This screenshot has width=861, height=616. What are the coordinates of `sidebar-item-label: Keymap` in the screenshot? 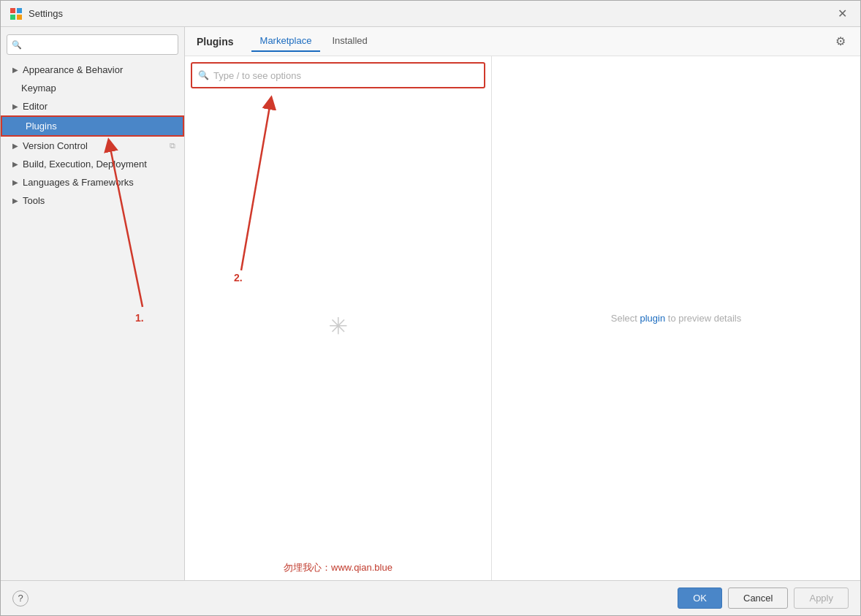 It's located at (98, 88).